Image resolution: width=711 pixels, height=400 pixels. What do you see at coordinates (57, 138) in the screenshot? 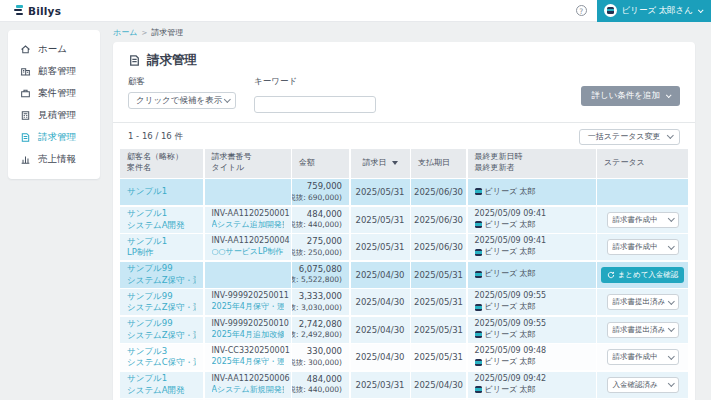
I see `sidebar-item-label: 請求管理` at bounding box center [57, 138].